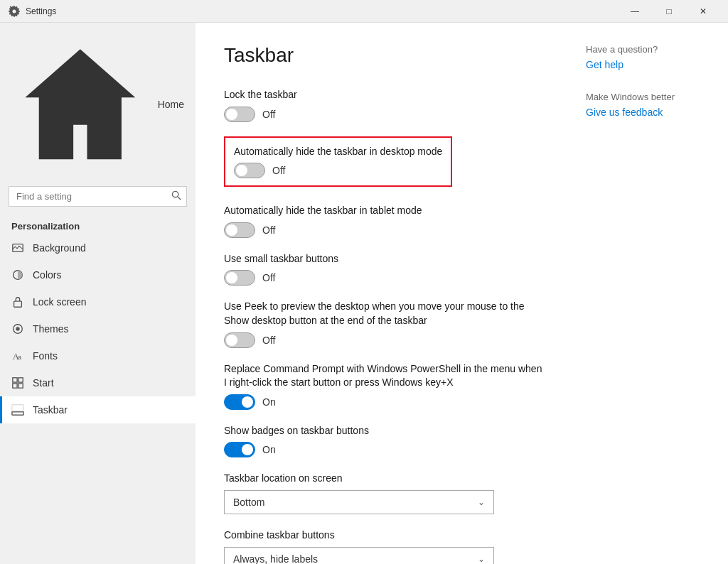  What do you see at coordinates (650, 105) in the screenshot?
I see `right-panel-section-feedback: Make Windows better Give us feedback` at bounding box center [650, 105].